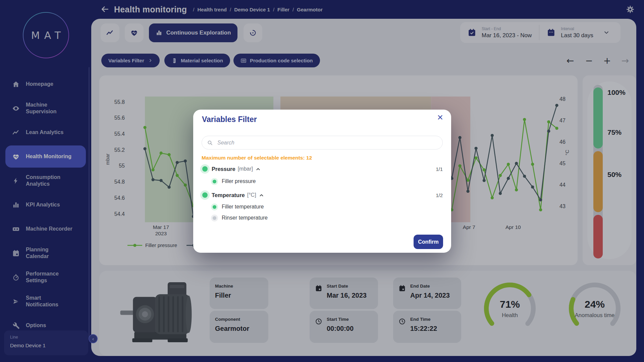 This screenshot has height=362, width=644. I want to click on variable-group-pressure: Pressure[mbar]1/1, so click(322, 169).